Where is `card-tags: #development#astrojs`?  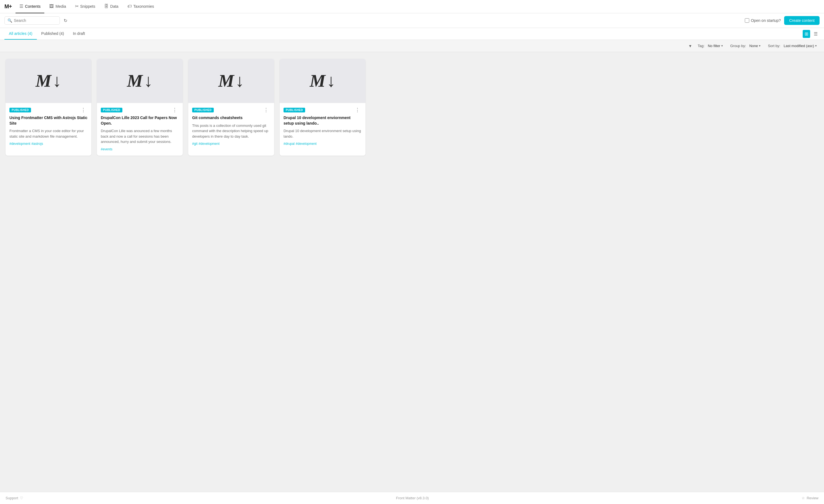 card-tags: #development#astrojs is located at coordinates (48, 144).